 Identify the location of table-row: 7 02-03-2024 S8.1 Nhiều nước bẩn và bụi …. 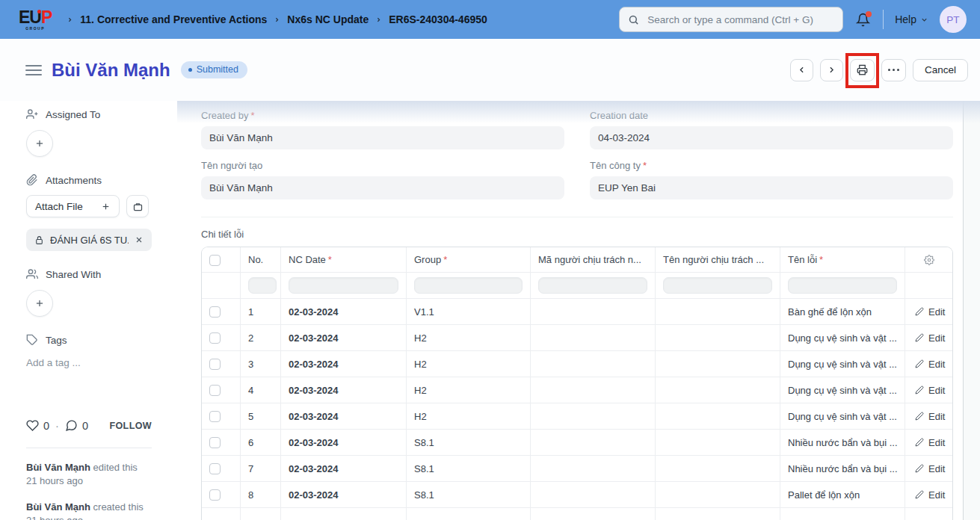
(577, 469).